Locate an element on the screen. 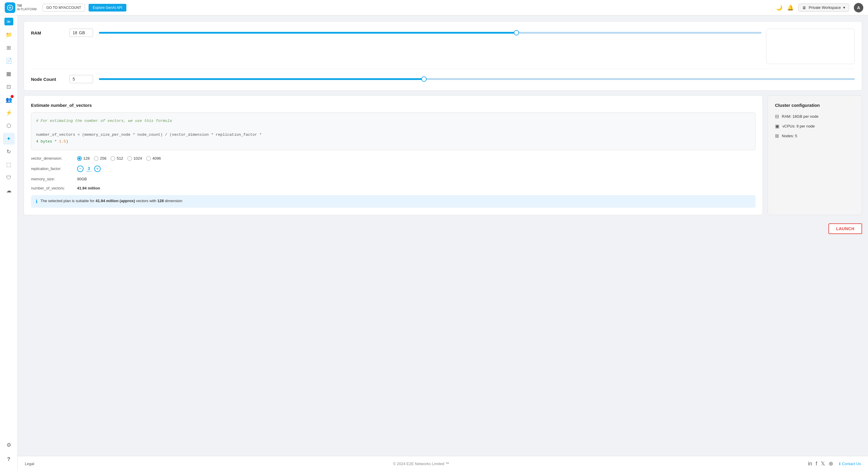 This screenshot has width=868, height=471. replication-decrease-button: − is located at coordinates (80, 169).